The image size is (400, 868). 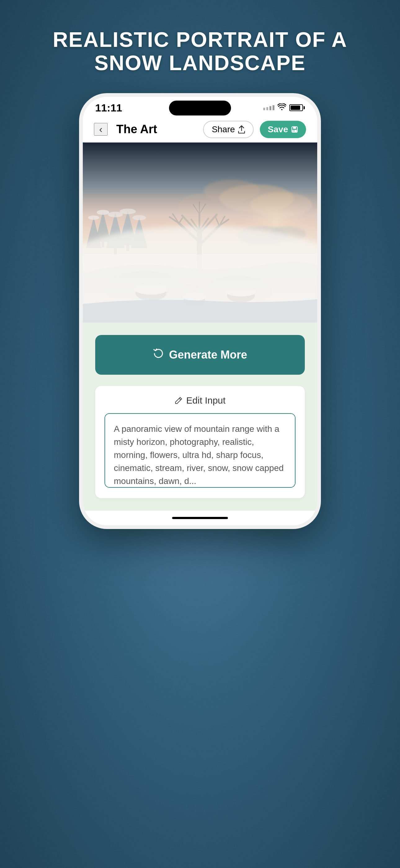 What do you see at coordinates (284, 108) in the screenshot?
I see `status-icons` at bounding box center [284, 108].